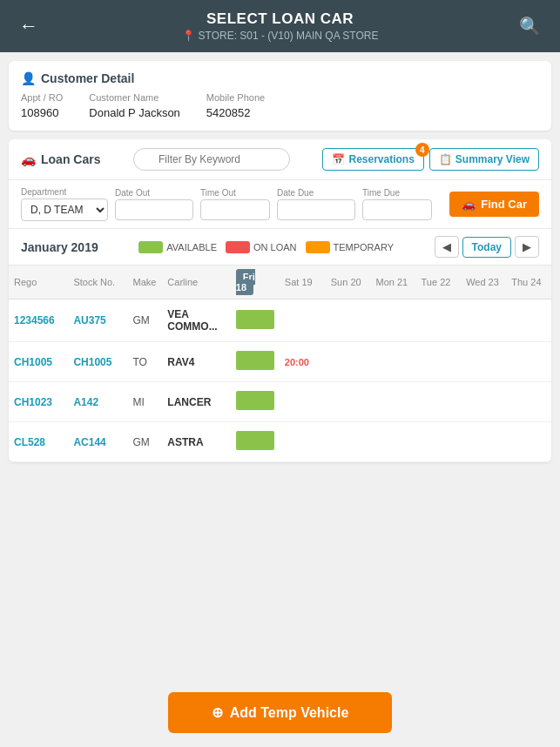 This screenshot has width=560, height=747. What do you see at coordinates (394, 282) in the screenshot?
I see `col-mon: Mon 21` at bounding box center [394, 282].